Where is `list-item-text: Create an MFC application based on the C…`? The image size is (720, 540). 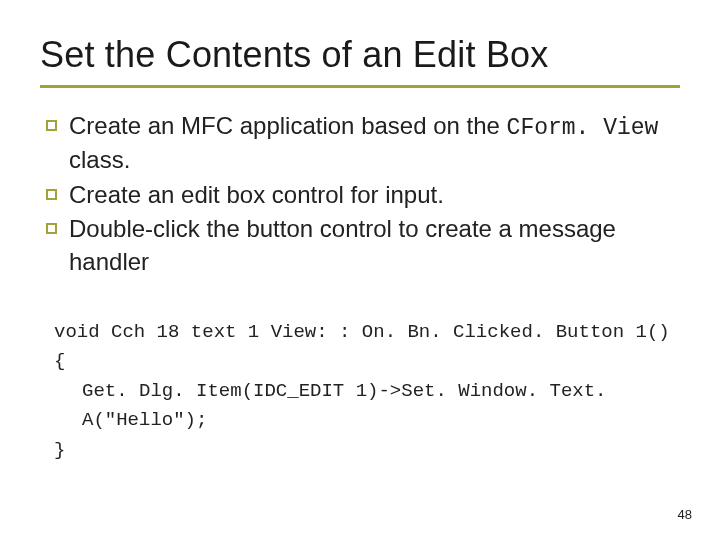
list-item-text: Create an MFC application based on the C… is located at coordinates (374, 143).